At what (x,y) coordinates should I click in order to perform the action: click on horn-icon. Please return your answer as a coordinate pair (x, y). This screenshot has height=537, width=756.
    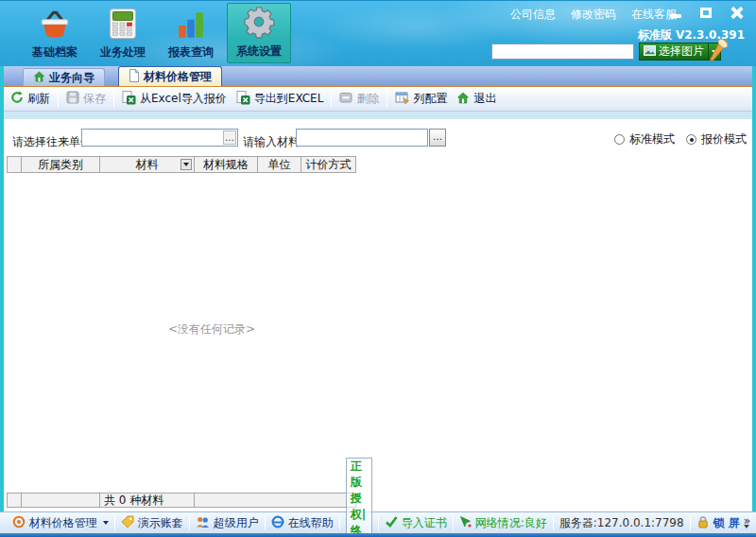
    Looking at the image, I should click on (719, 51).